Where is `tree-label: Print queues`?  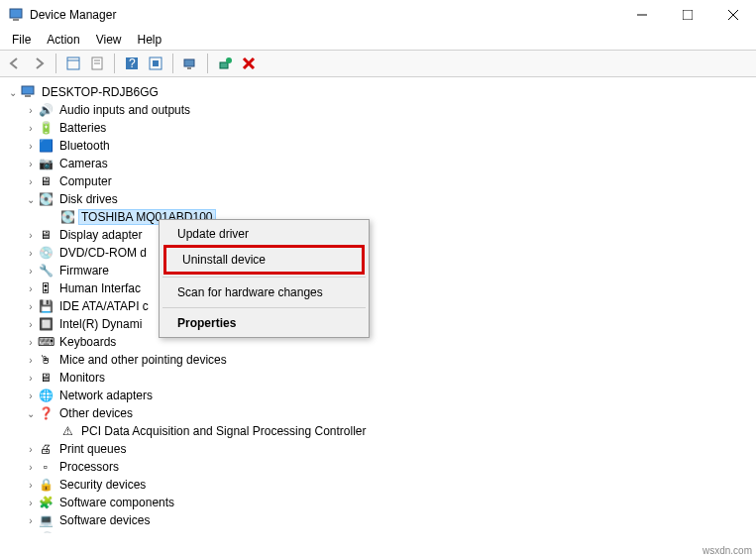
tree-label: Print queues is located at coordinates (93, 449).